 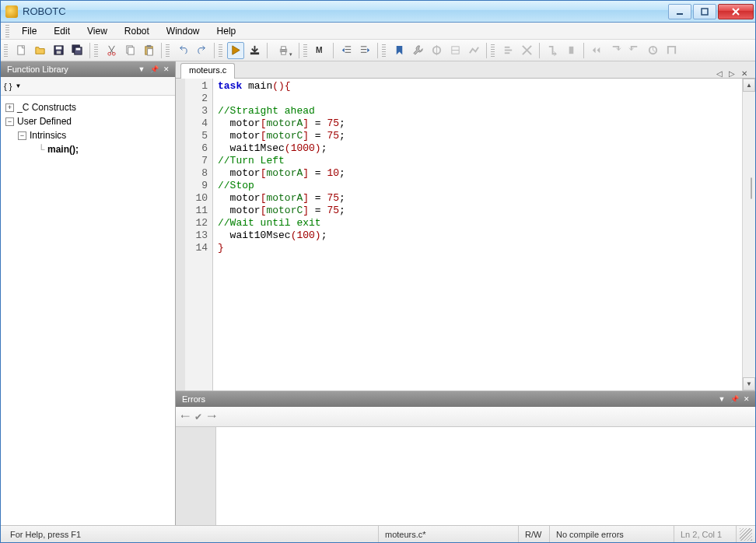 I want to click on open-file-button, so click(x=40, y=51).